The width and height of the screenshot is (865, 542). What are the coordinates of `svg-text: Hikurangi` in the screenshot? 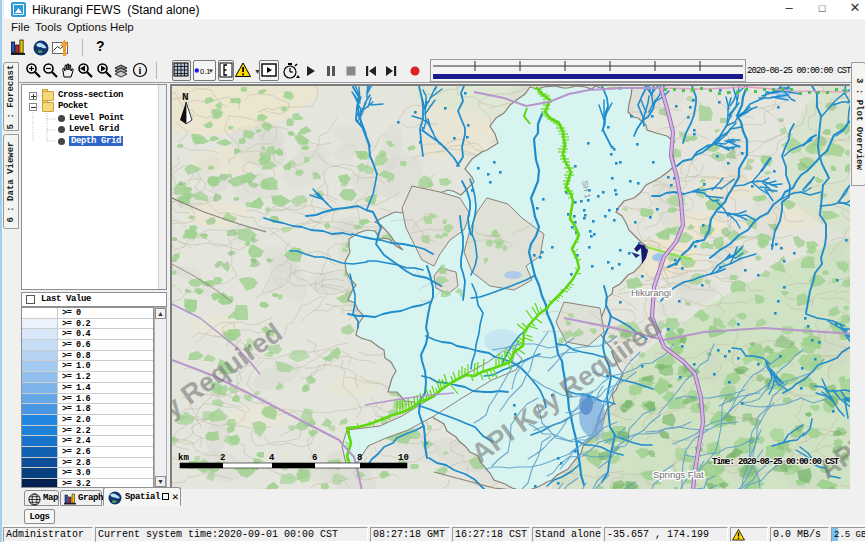 It's located at (651, 292).